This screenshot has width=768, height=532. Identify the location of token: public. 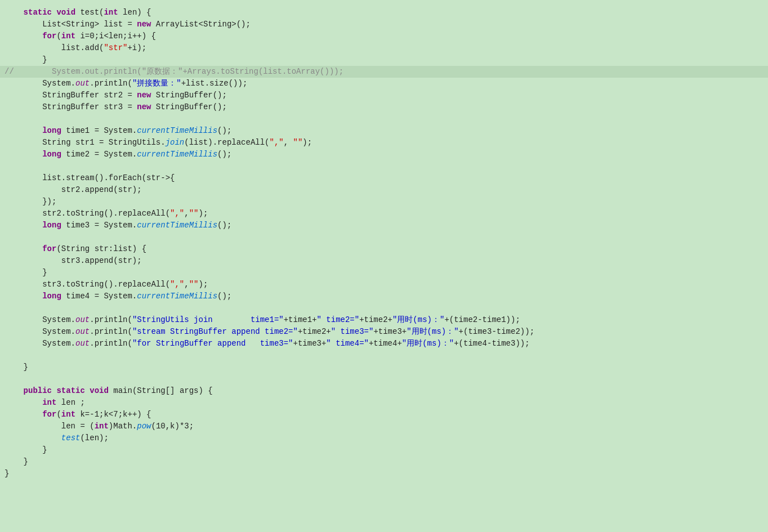
(38, 391).